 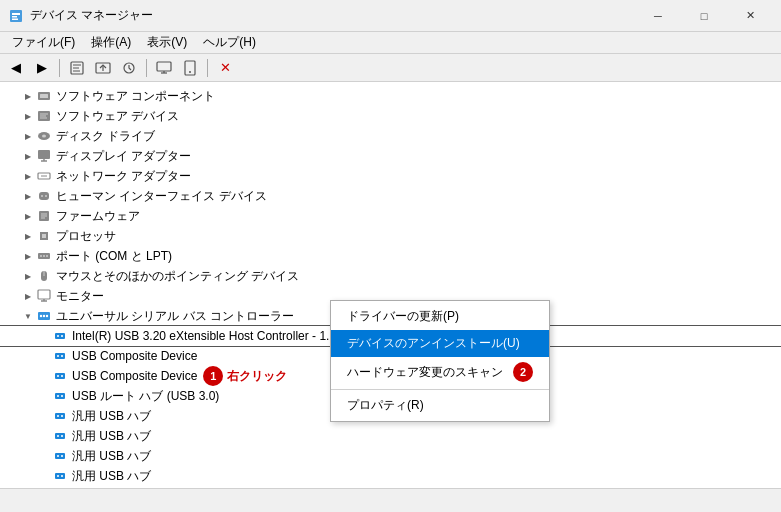 I want to click on update-driver-button, so click(x=103, y=68).